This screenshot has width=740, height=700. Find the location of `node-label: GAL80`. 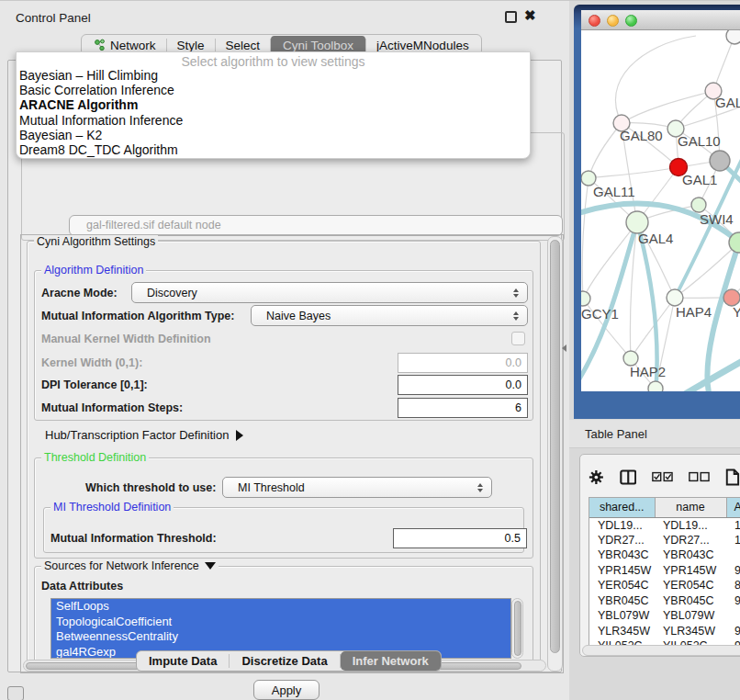

node-label: GAL80 is located at coordinates (641, 136).